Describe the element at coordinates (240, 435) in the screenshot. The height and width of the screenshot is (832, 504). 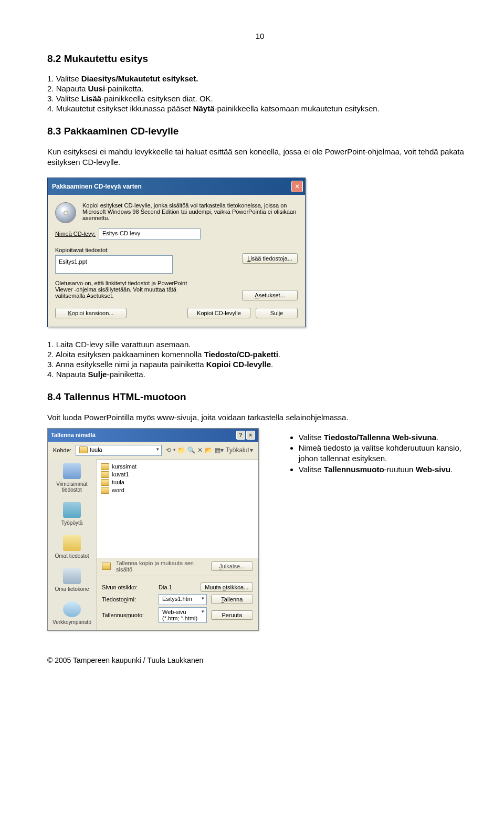
I see `help-icon: ?` at that location.